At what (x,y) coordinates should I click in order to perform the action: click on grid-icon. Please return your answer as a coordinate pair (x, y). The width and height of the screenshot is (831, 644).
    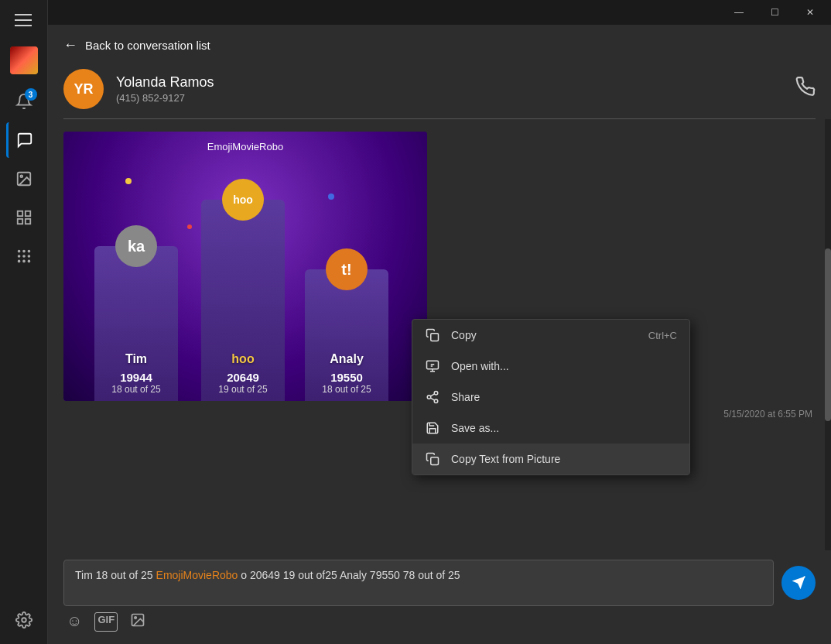
    Looking at the image, I should click on (24, 256).